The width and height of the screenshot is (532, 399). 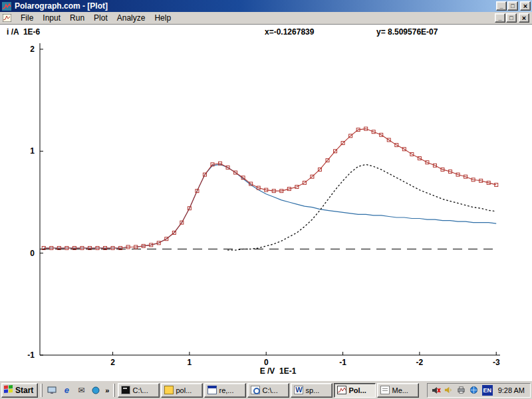 What do you see at coordinates (8, 18) in the screenshot?
I see `plot-child-icon` at bounding box center [8, 18].